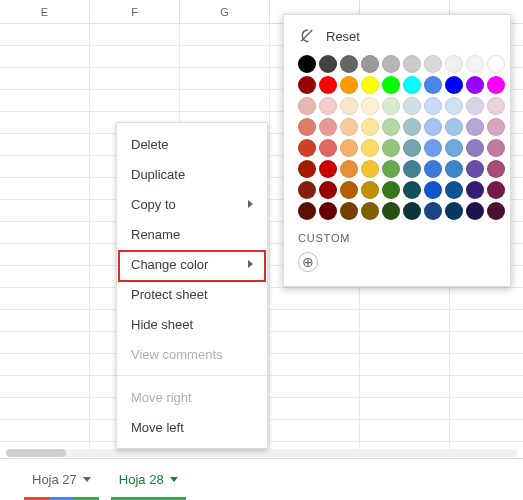  What do you see at coordinates (45, 12) in the screenshot?
I see `column-header: E` at bounding box center [45, 12].